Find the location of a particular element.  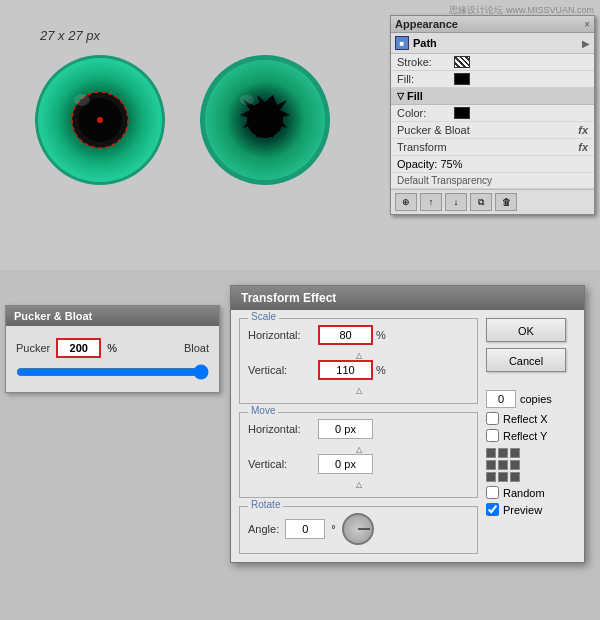

angle-input is located at coordinates (305, 529).